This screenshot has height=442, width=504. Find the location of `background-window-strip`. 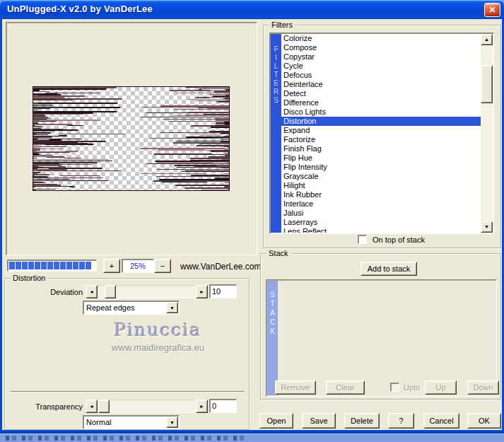

background-window-strip is located at coordinates (252, 438).